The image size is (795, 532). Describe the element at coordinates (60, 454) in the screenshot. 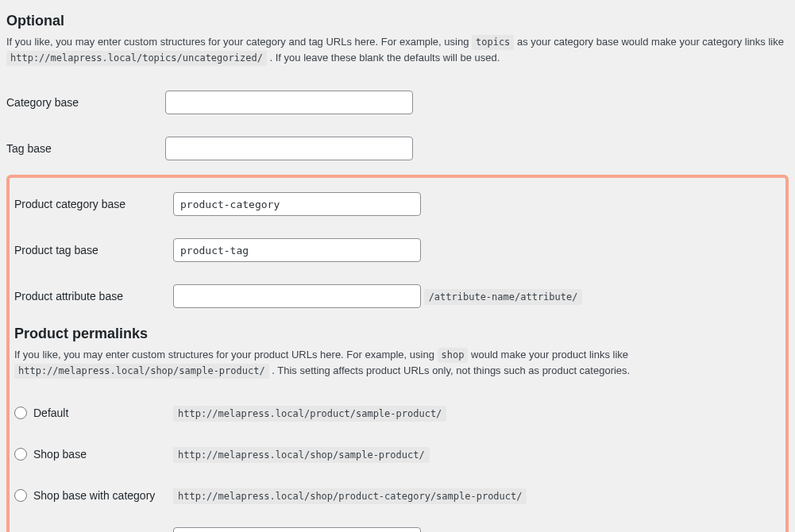

I see `permalink-shop-base-label: Shop base` at that location.